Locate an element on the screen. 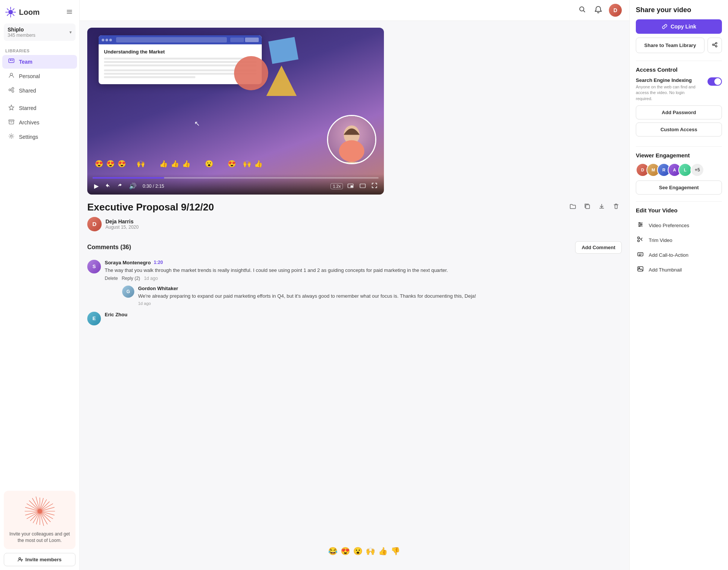 The image size is (728, 570). comment-author-row-eric: Eric Zhou is located at coordinates (363, 315).